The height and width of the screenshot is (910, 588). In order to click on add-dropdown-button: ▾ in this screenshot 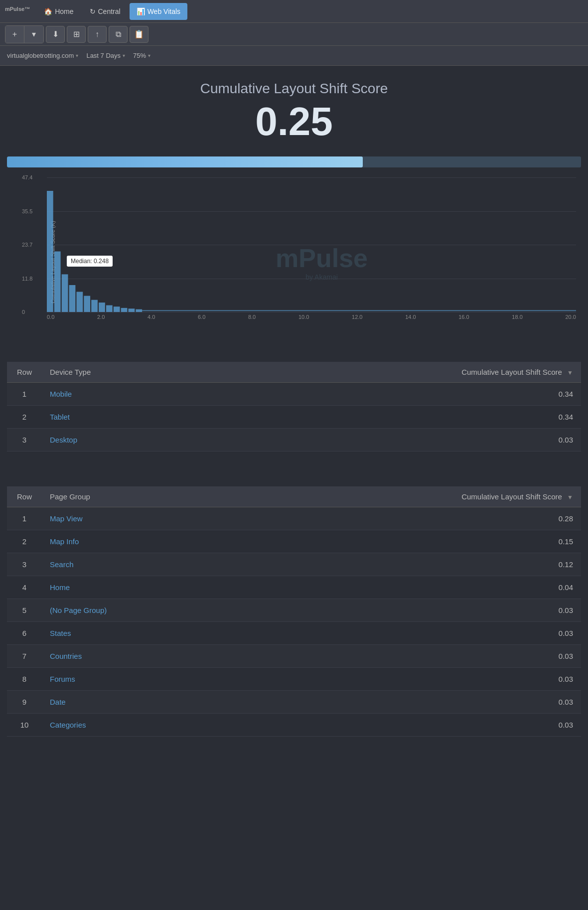, I will do `click(34, 34)`.